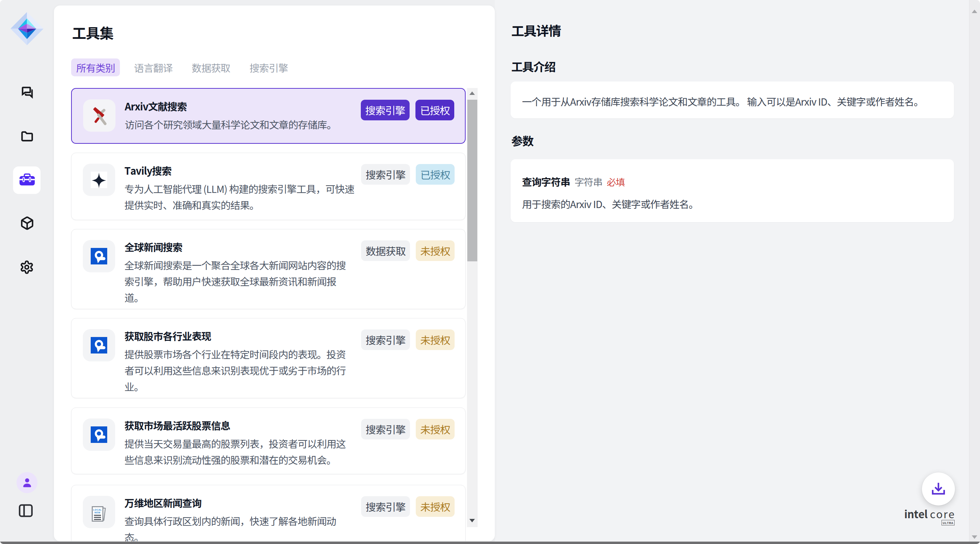 This screenshot has width=980, height=544. What do you see at coordinates (156, 106) in the screenshot?
I see `tool-name: Arxiv文献搜索` at bounding box center [156, 106].